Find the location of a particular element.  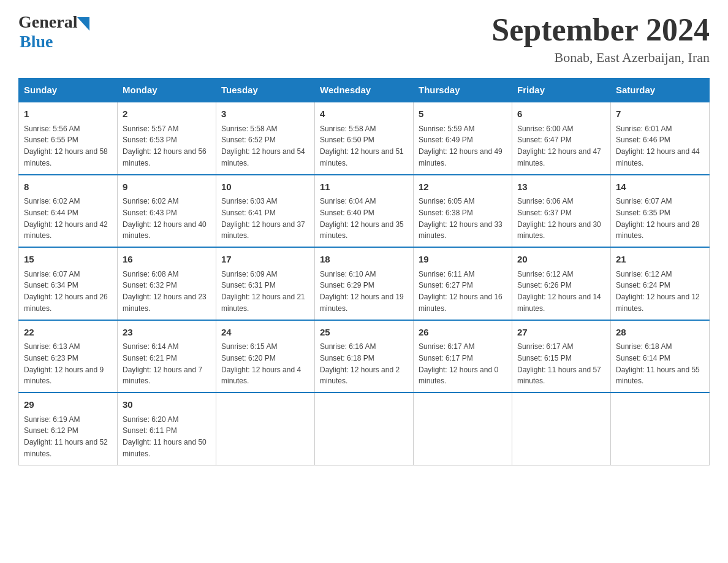

calendar-day-cell: 11 Sunrise: 6:04 AMSunset: 6:40 PMDaylig… is located at coordinates (364, 211).